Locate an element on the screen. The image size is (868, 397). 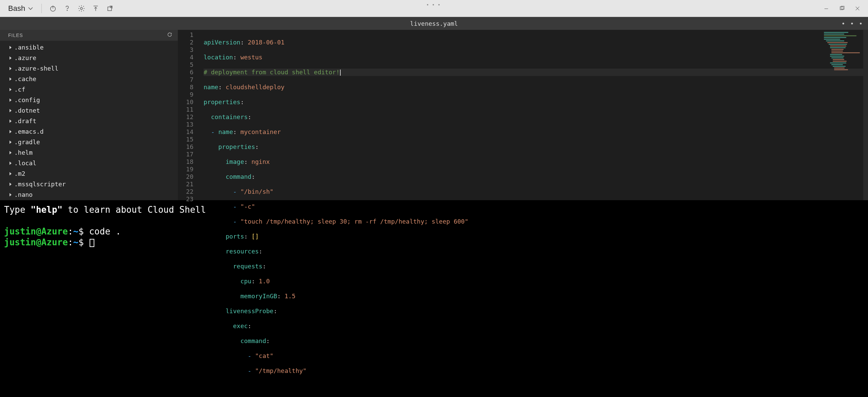
maximize-icon is located at coordinates (842, 8).